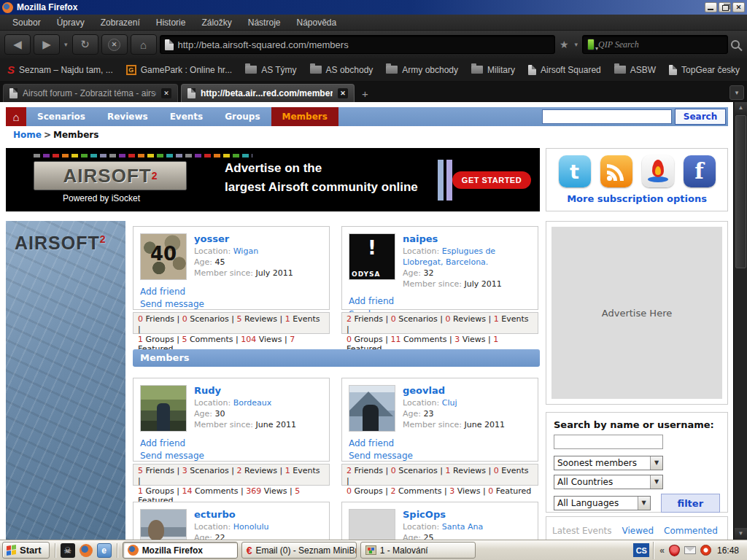 This screenshot has width=747, height=560. Describe the element at coordinates (641, 550) in the screenshot. I see `language-indicator: CS` at that location.